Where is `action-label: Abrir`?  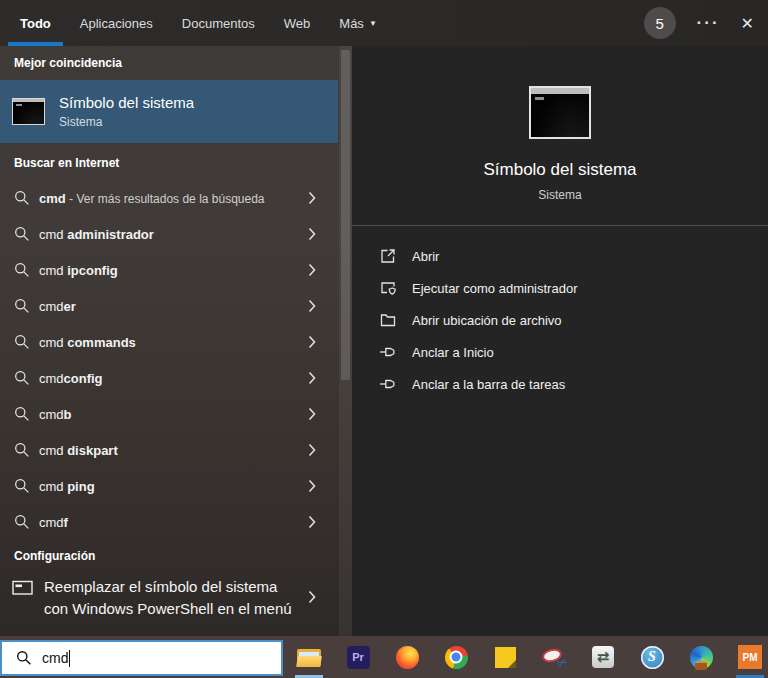
action-label: Abrir is located at coordinates (426, 256).